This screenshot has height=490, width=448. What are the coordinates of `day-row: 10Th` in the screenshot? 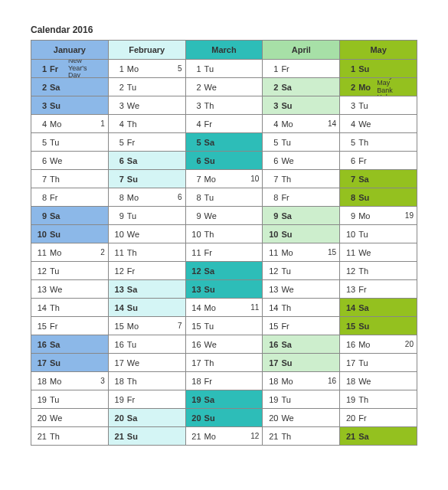 It's located at (224, 234).